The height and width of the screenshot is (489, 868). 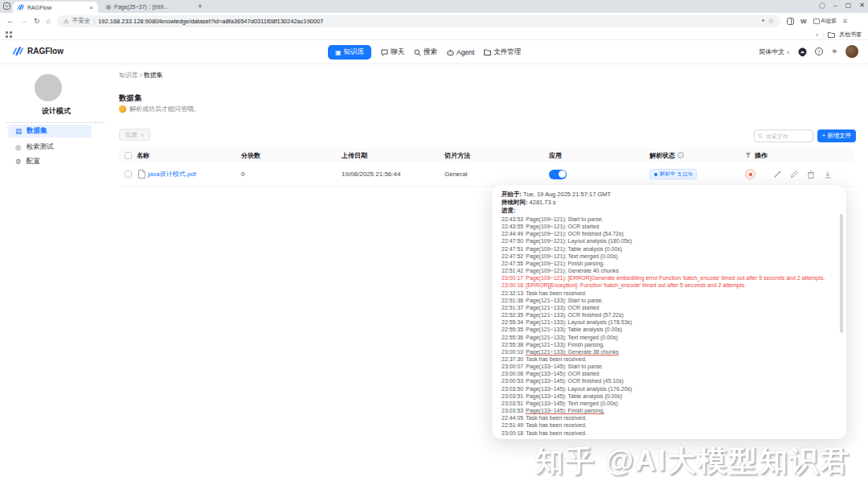 What do you see at coordinates (849, 5) in the screenshot?
I see `maximize-button: ▢` at bounding box center [849, 5].